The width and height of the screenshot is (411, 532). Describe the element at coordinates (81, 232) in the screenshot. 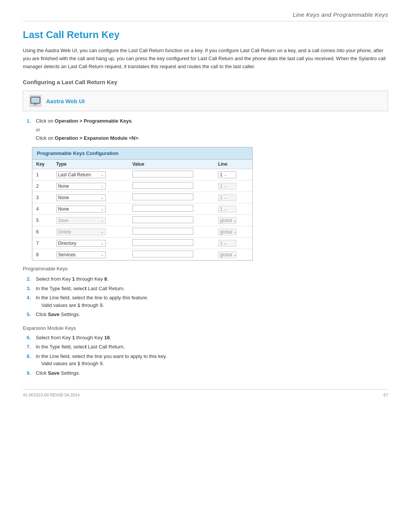

I see `type-select: Delete⌄` at that location.